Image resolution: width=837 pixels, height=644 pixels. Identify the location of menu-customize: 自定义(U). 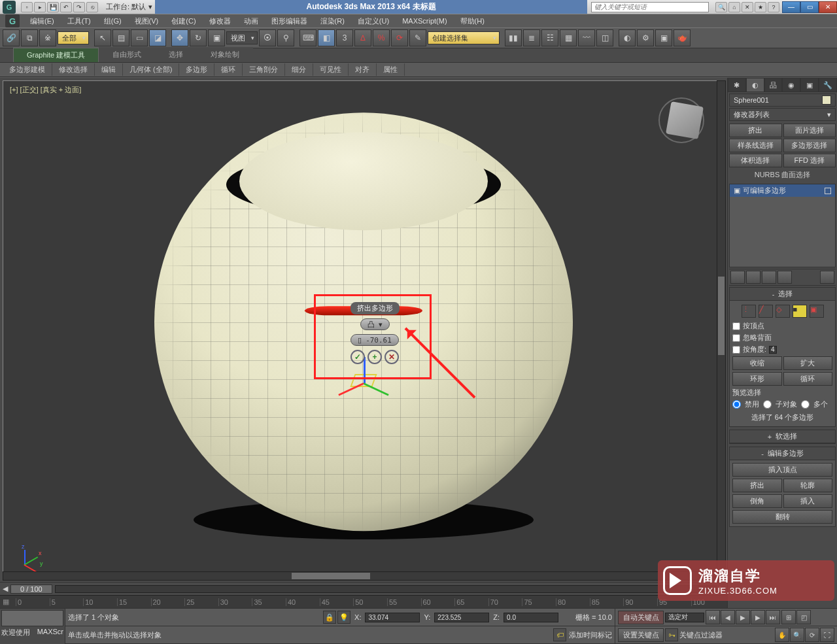
(373, 21).